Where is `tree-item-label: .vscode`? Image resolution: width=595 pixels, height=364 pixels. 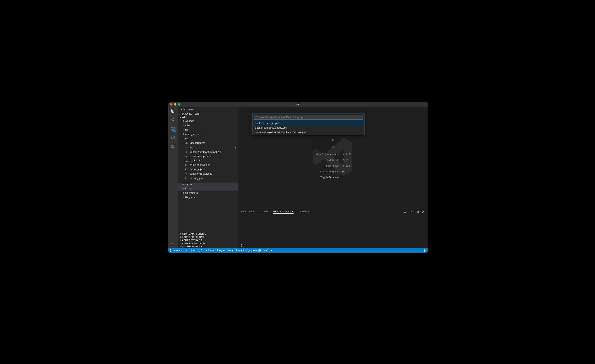
tree-item-label: .vscode is located at coordinates (211, 121).